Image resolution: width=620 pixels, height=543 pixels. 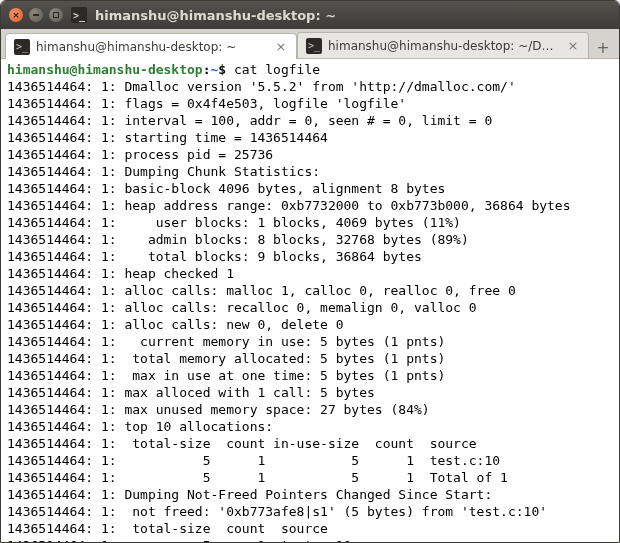 What do you see at coordinates (310, 528) in the screenshot?
I see `output-line: 1436514464: 1: total-size count source` at bounding box center [310, 528].